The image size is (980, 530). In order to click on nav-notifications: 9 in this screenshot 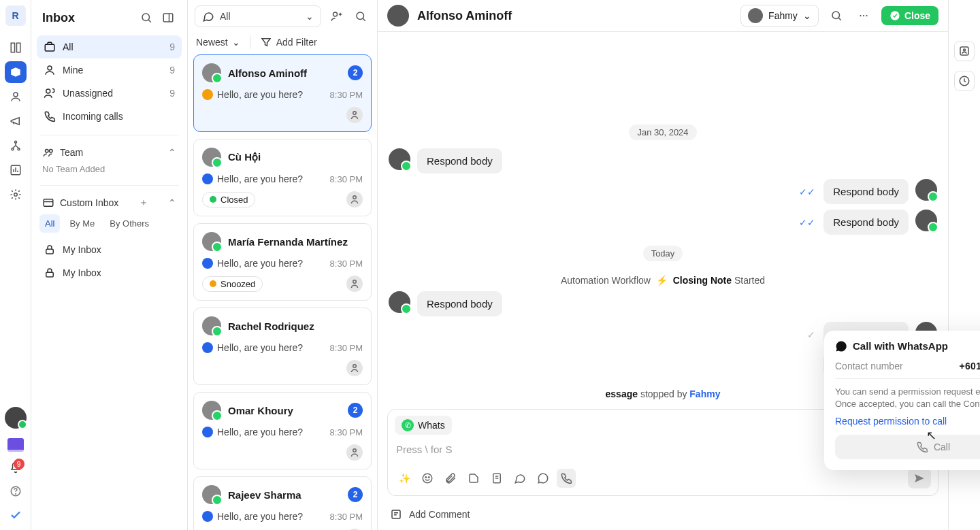, I will do `click(16, 468)`.